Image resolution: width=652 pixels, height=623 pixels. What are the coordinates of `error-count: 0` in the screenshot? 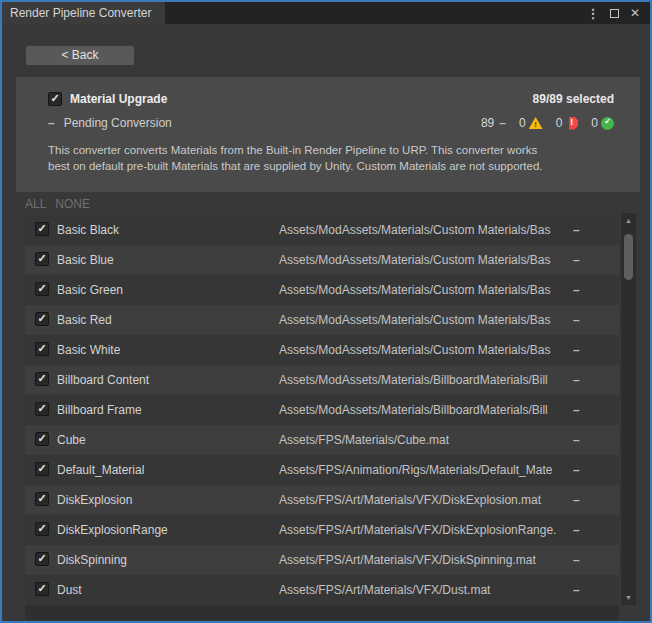 It's located at (560, 123).